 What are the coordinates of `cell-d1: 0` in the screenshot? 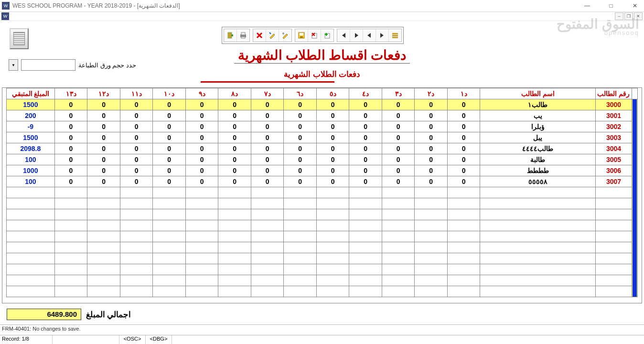 It's located at (463, 116).